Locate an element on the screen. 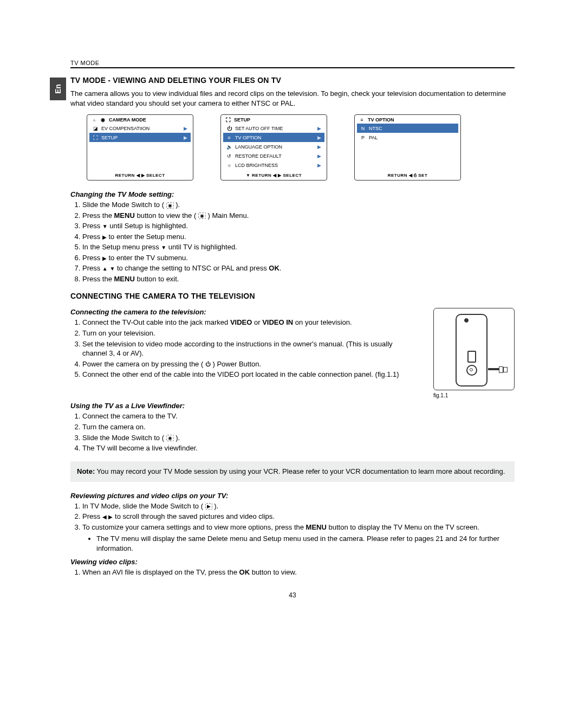  list-item: To customize your camera settings and to… is located at coordinates (298, 538).